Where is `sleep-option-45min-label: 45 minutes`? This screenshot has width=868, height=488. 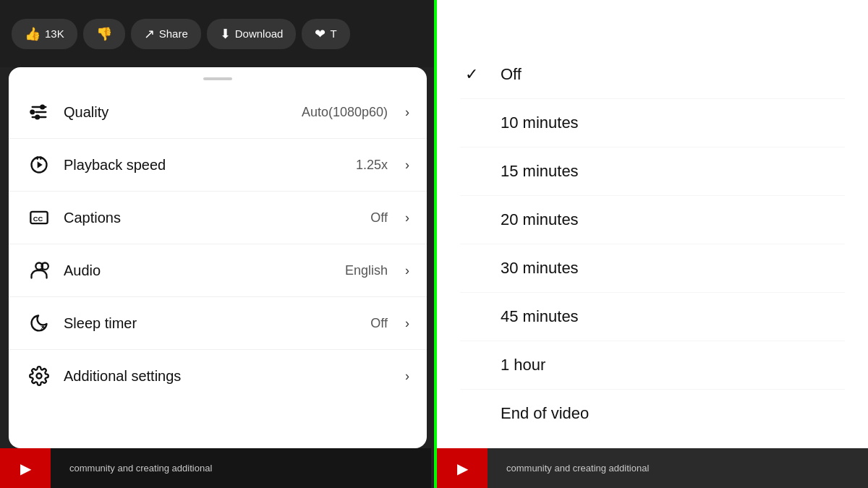 sleep-option-45min-label: 45 minutes is located at coordinates (540, 317).